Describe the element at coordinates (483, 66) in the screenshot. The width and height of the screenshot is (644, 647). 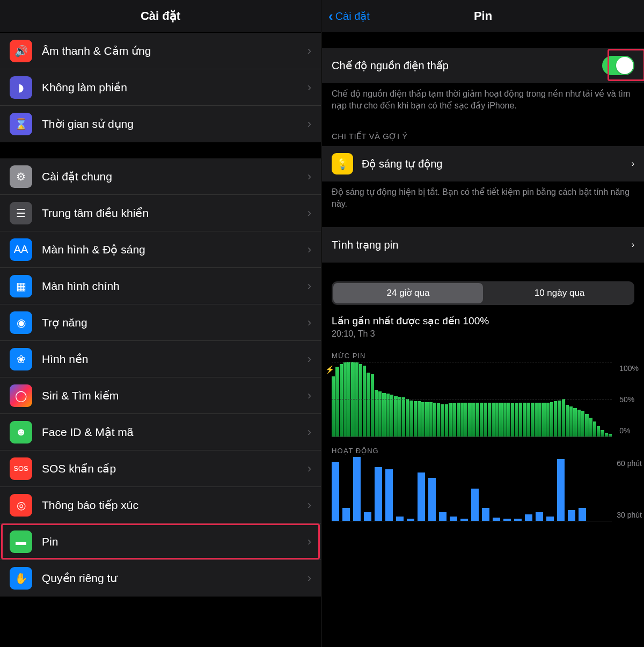
I see `low-power-row: Chế độ nguồn điện thấp` at that location.